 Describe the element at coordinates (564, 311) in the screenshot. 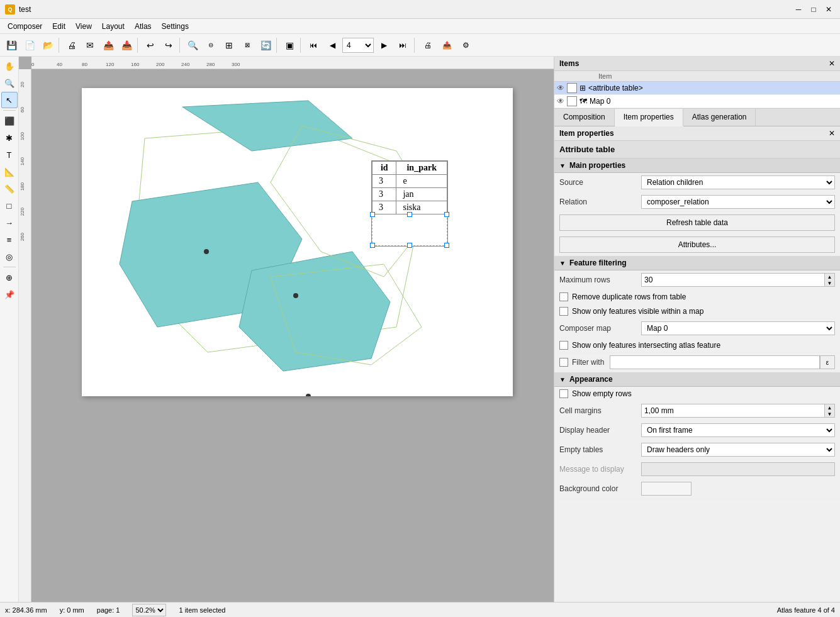

I see `show-visible-checkbox` at that location.